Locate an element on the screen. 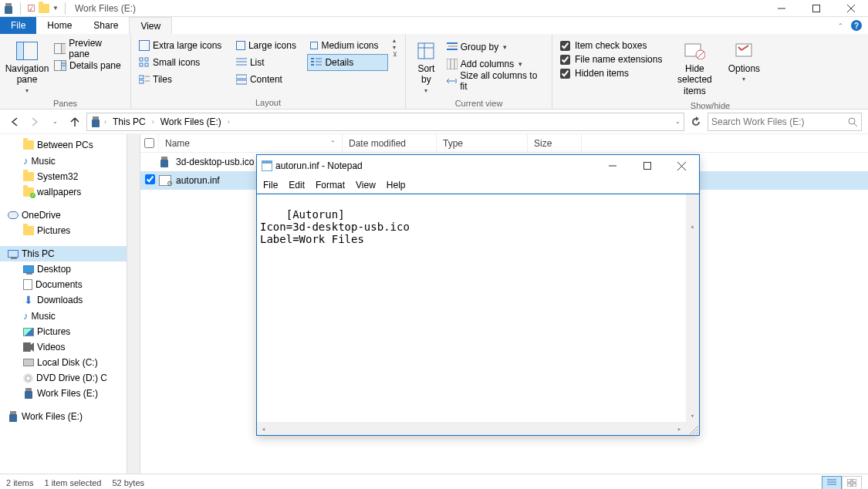 This screenshot has width=868, height=489. notepad-title-bar: autorun.inf - Notepad is located at coordinates (478, 166).